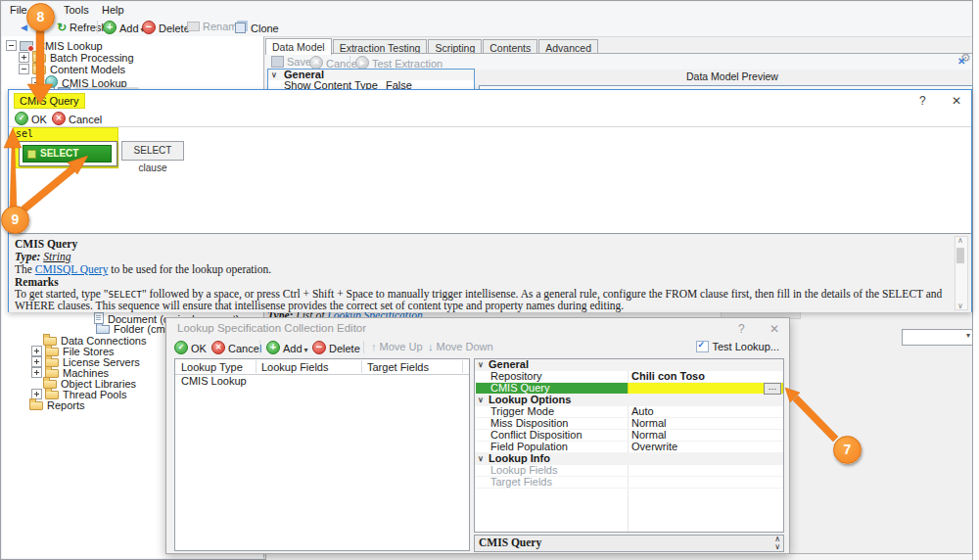 The height and width of the screenshot is (560, 979). I want to click on remarks-title: Remarks, so click(37, 282).